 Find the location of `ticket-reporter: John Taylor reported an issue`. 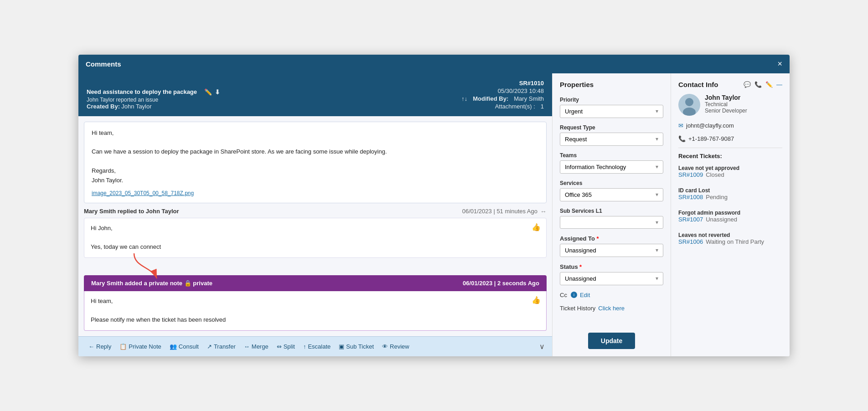

ticket-reporter: John Taylor reported an issue is located at coordinates (153, 100).